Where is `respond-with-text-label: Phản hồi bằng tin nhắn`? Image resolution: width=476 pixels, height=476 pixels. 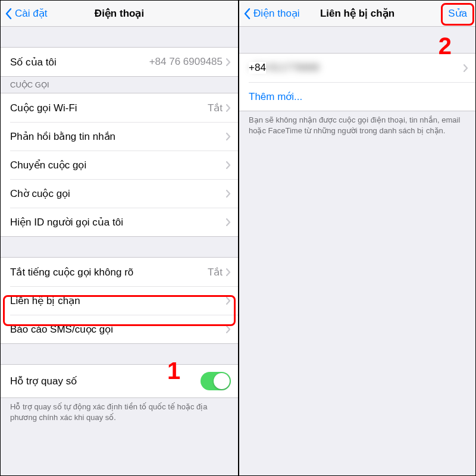
respond-with-text-label: Phản hồi bằng tin nhắn is located at coordinates (118, 137).